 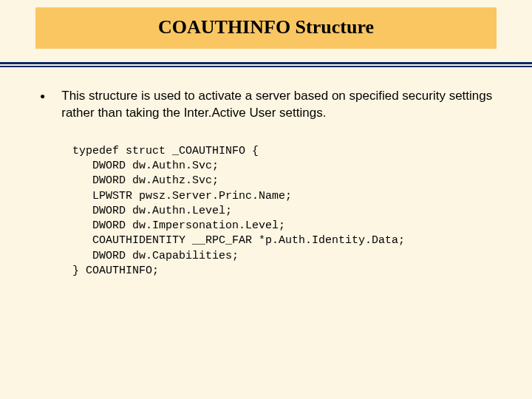 I want to click on bullet-text: This structure is used to activate a ser…, so click(x=279, y=105).